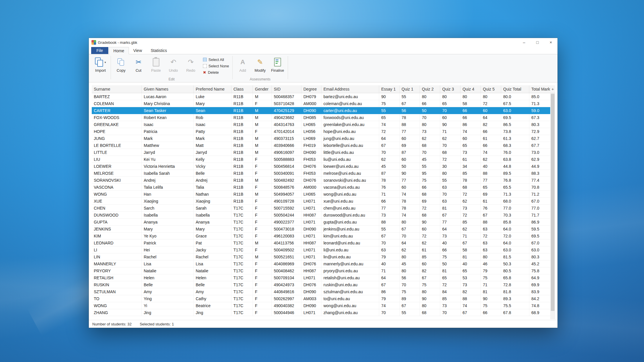 The image size is (644, 362). I want to click on student-row-little: LITTLEJarrydJarrydR11BM490616097DH090lit…, so click(321, 152).